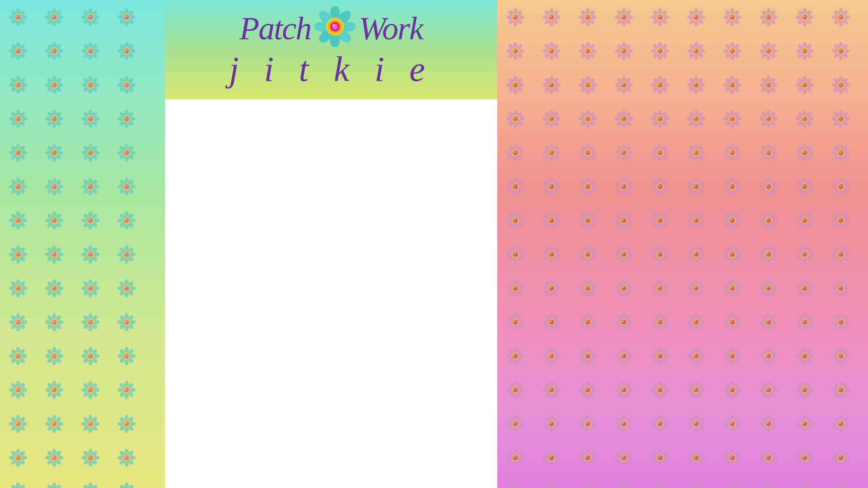 This screenshot has width=868, height=488. Describe the element at coordinates (624, 288) in the screenshot. I see `svg-point-1991` at that location.